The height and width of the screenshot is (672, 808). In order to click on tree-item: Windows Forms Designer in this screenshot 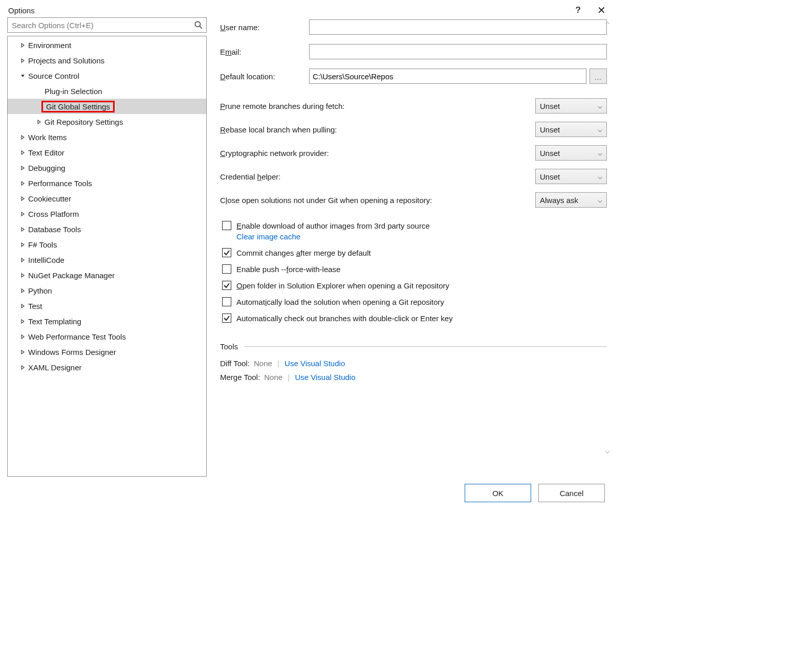, I will do `click(107, 352)`.